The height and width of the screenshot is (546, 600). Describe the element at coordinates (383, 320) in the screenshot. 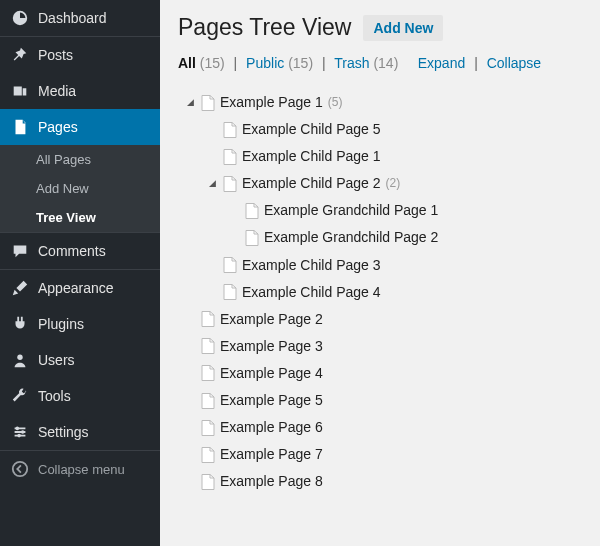

I see `tree-node: ▸Example Page 2` at that location.